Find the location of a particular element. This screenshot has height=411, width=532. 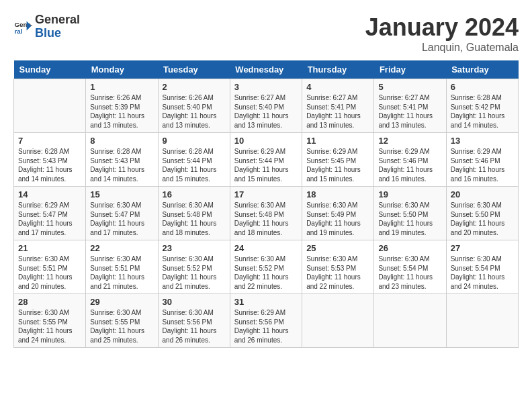

location: Lanquin, Guatemala is located at coordinates (442, 48).